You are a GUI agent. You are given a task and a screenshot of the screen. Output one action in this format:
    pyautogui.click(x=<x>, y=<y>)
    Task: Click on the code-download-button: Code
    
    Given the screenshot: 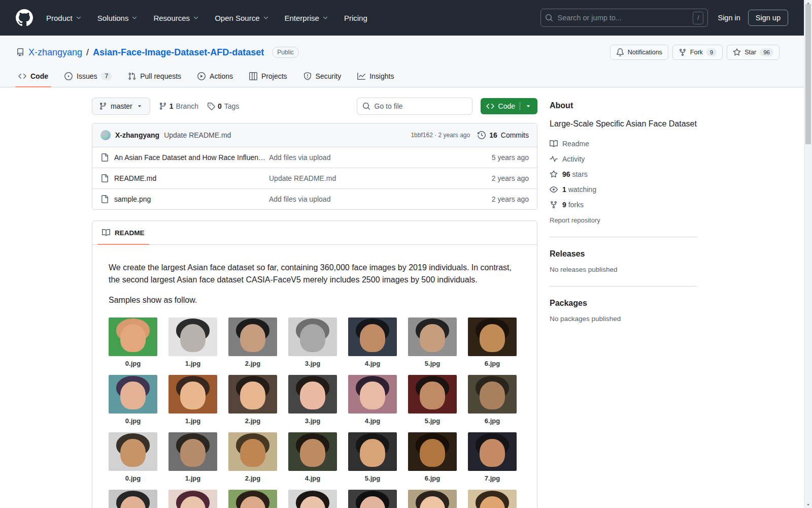 What is the action you would take?
    pyautogui.click(x=509, y=106)
    